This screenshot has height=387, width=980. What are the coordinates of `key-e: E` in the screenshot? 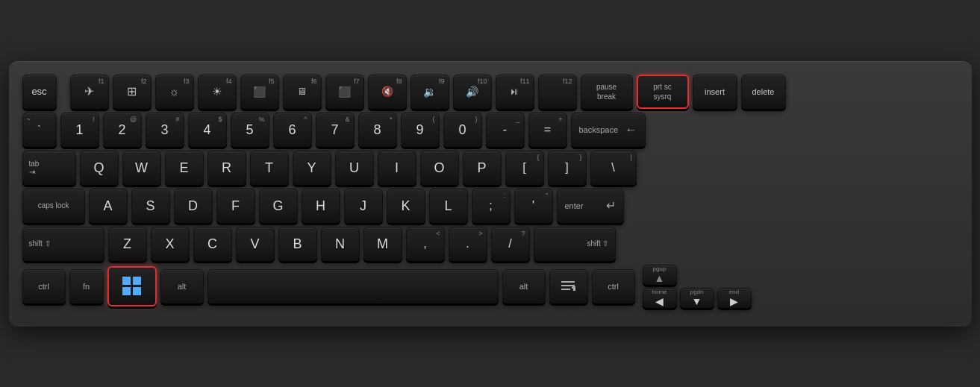 It's located at (184, 168).